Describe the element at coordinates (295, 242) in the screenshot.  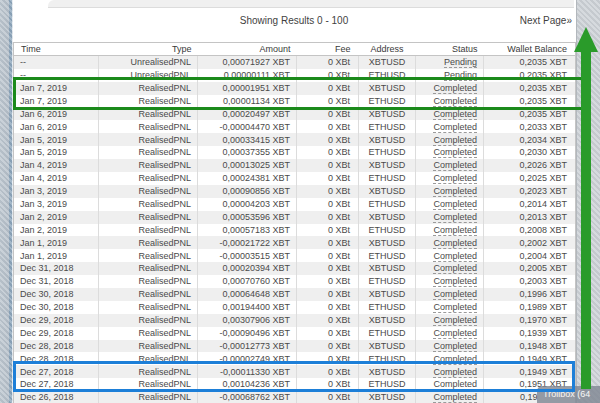
I see `table-row: Jan 1, 2019RealisedPNL-0,00021722 XBT0 X…` at that location.